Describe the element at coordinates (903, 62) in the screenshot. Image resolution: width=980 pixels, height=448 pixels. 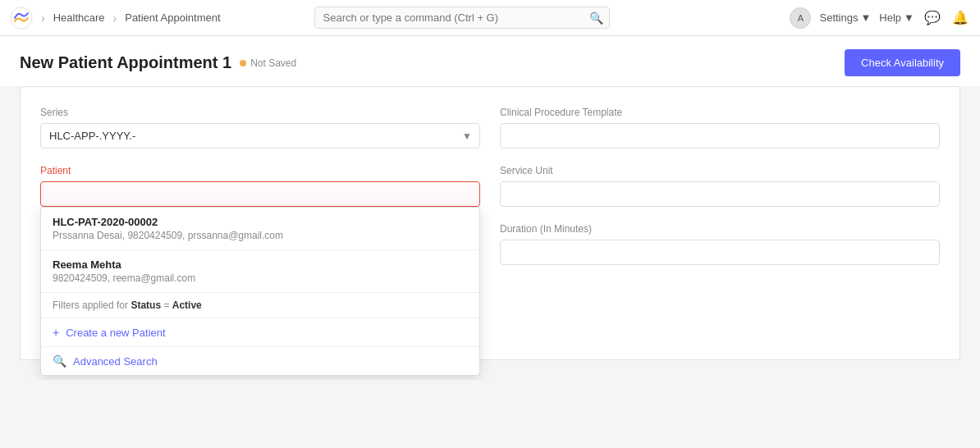
I see `check-availability-button: Check Availability` at that location.